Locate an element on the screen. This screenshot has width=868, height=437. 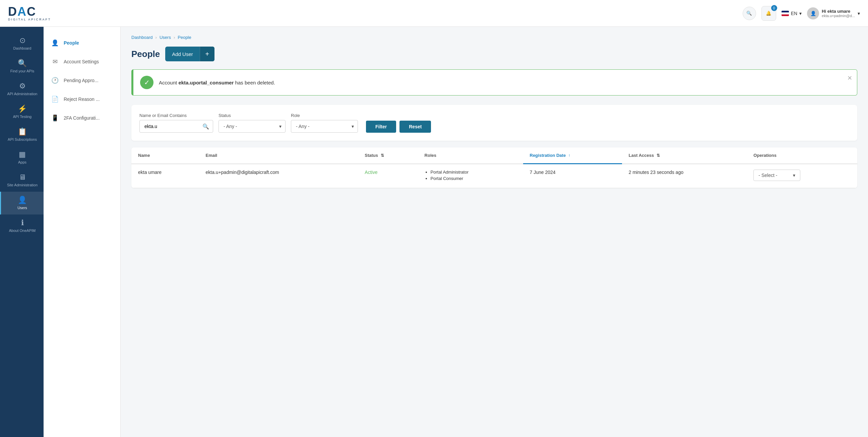
filter-row: Name or Email Contains 🔍 Status - Any - … is located at coordinates (494, 123).